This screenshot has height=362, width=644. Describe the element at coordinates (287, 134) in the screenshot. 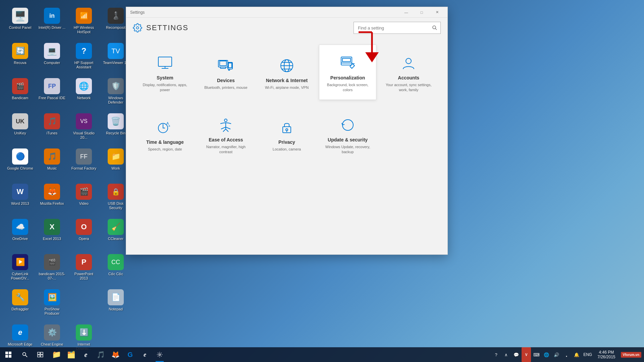

I see `tile-privacy: Privacy Location, camera` at that location.